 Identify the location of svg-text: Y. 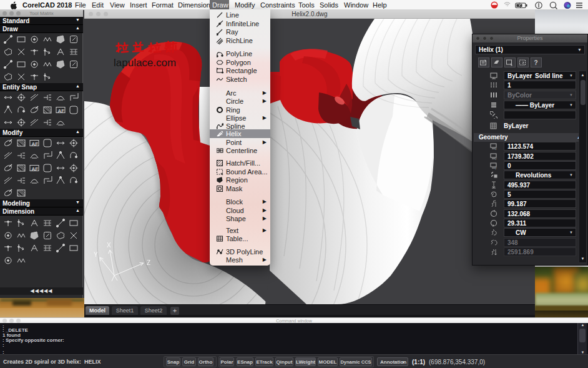
(96, 255).